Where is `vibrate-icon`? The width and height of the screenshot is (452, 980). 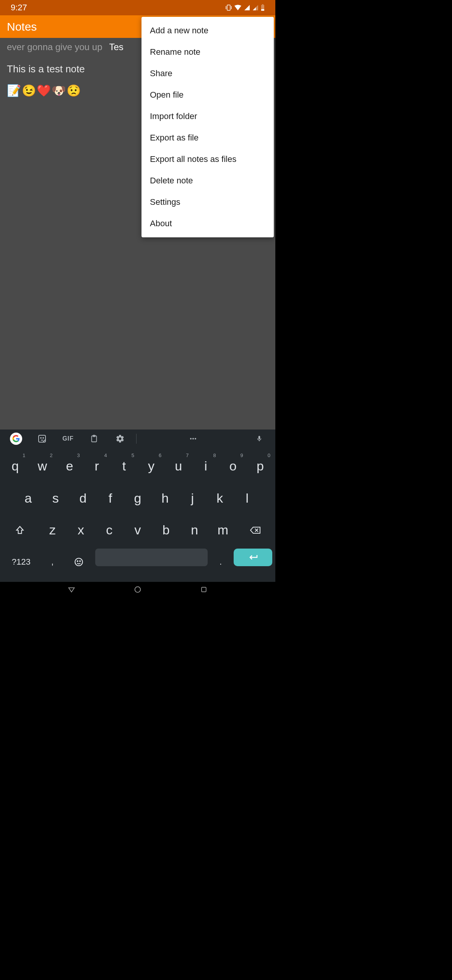 vibrate-icon is located at coordinates (229, 8).